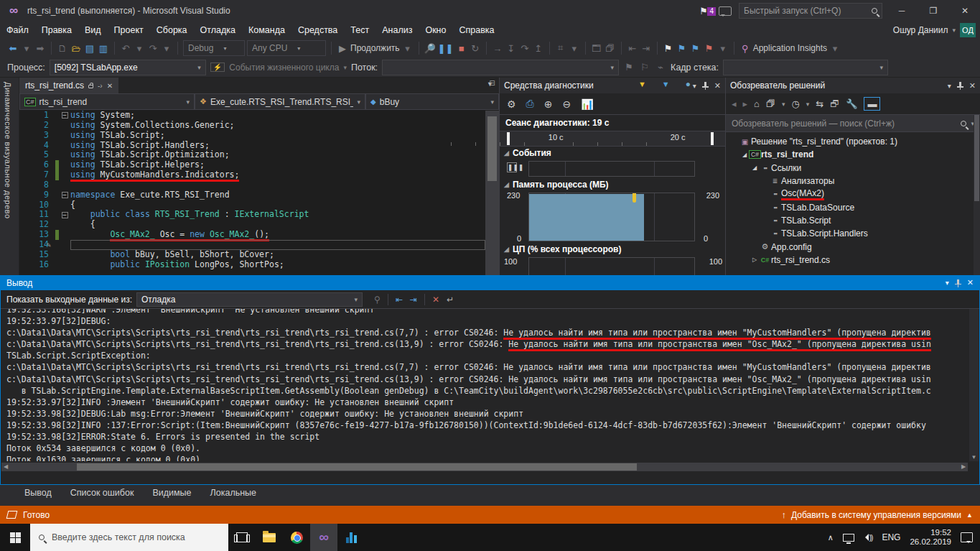 This screenshot has height=551, width=980. What do you see at coordinates (853, 246) in the screenshot?
I see `tree-item: ⚙ App.config` at bounding box center [853, 246].